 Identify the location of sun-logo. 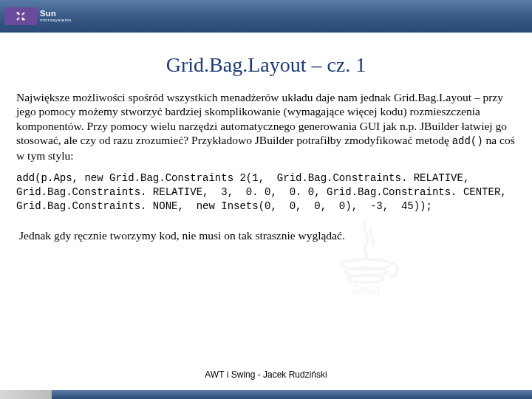
(21, 16).